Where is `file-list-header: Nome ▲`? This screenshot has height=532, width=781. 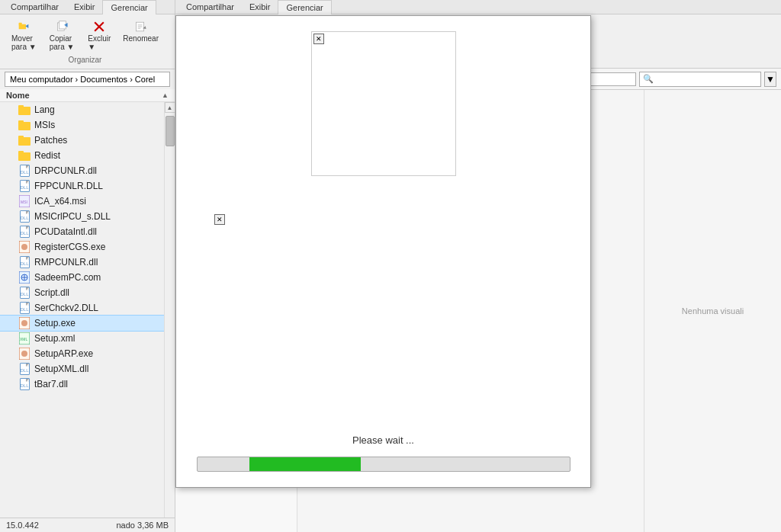
file-list-header: Nome ▲ is located at coordinates (87, 96).